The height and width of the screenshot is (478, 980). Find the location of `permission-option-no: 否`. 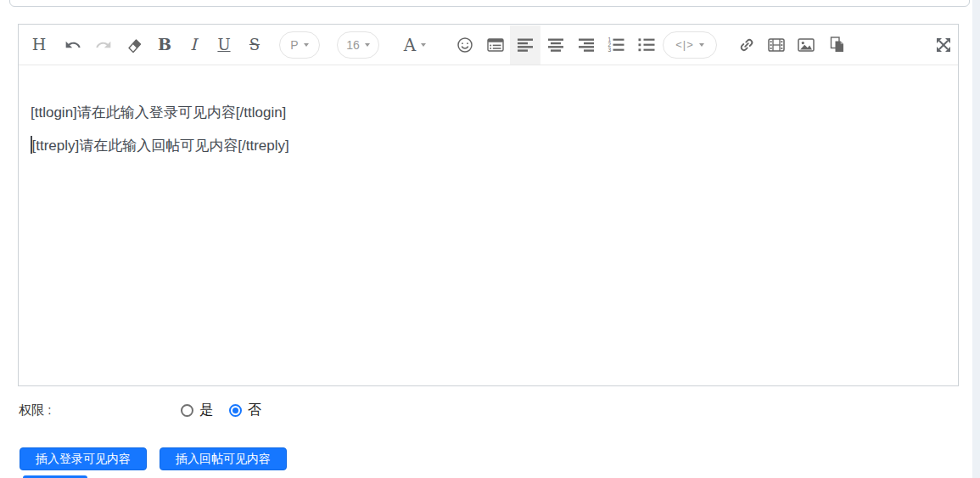

permission-option-no: 否 is located at coordinates (245, 411).